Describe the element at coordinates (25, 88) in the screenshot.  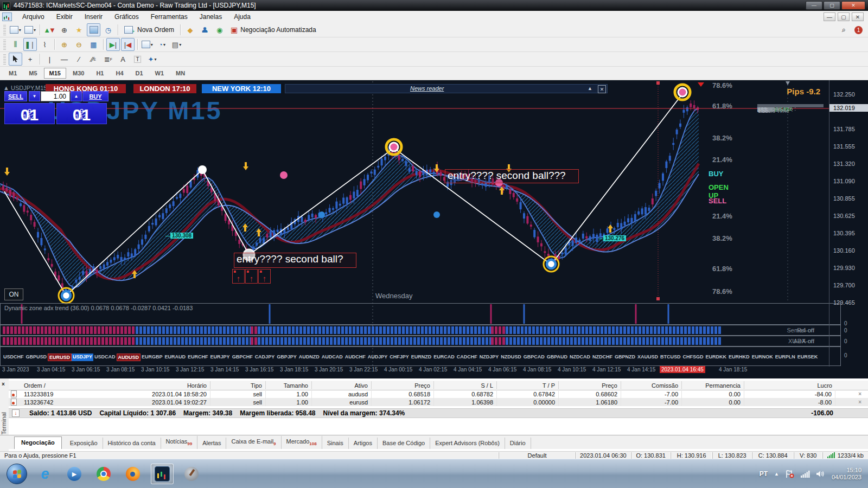
I see `symbol-tab: ▲ USDJPY,M15` at that location.